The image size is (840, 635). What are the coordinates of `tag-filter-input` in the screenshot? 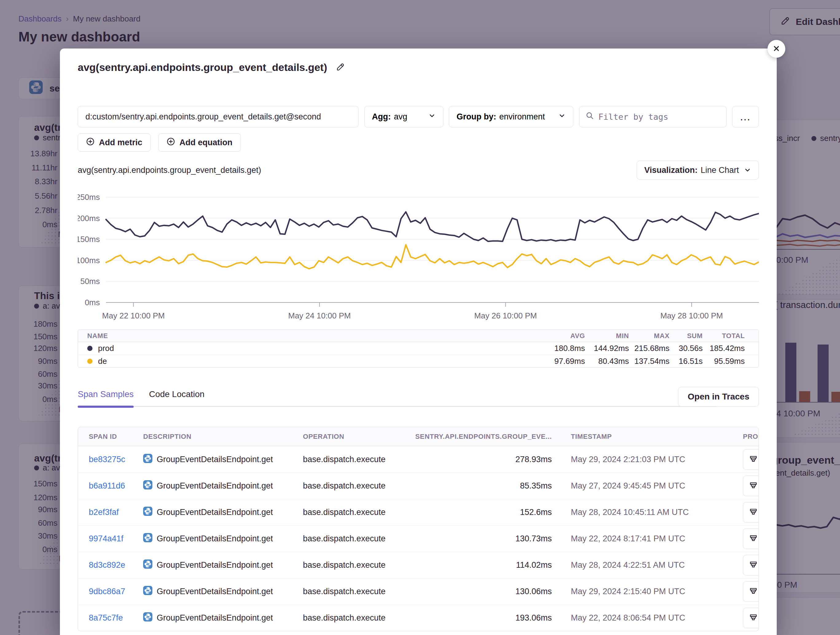 It's located at (659, 117).